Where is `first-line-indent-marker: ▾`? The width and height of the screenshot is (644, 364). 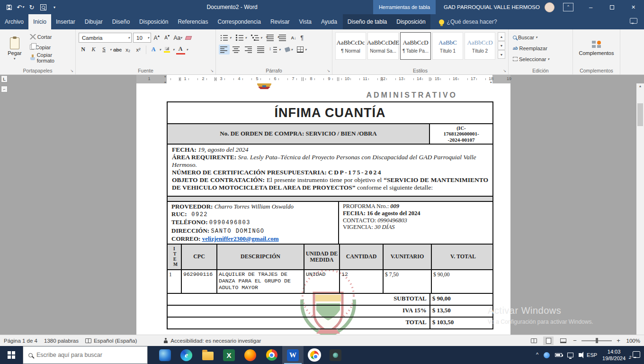
first-line-indent-marker: ▾ is located at coordinates (165, 77).